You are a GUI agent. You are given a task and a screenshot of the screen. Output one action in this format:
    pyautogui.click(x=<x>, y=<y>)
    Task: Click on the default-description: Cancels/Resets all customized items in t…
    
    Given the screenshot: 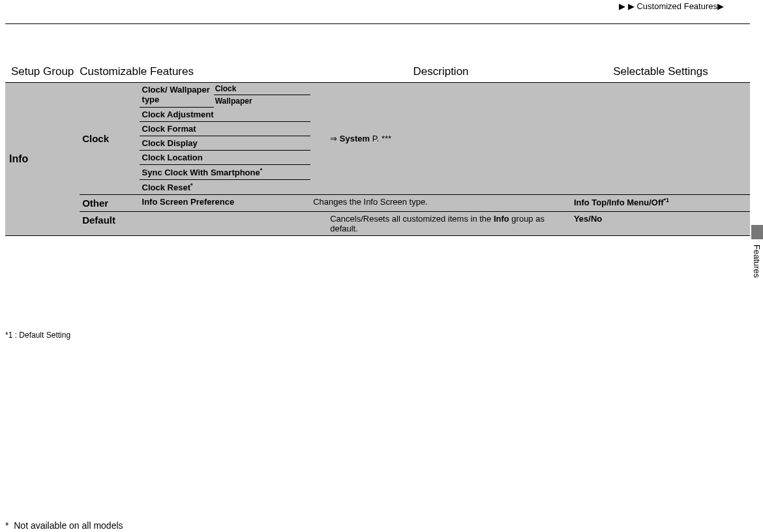 What is the action you would take?
    pyautogui.click(x=441, y=224)
    